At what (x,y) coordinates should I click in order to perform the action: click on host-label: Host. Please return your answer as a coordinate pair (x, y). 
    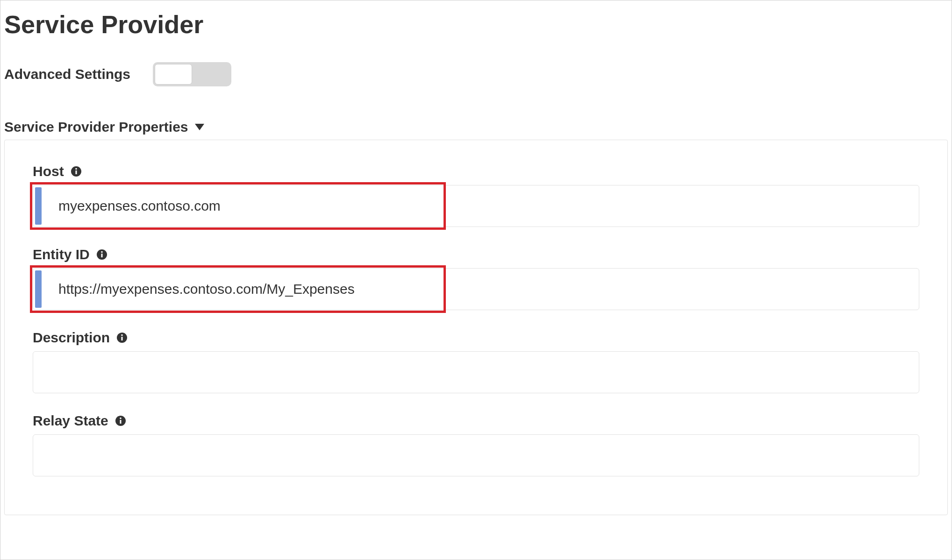
    Looking at the image, I should click on (49, 171).